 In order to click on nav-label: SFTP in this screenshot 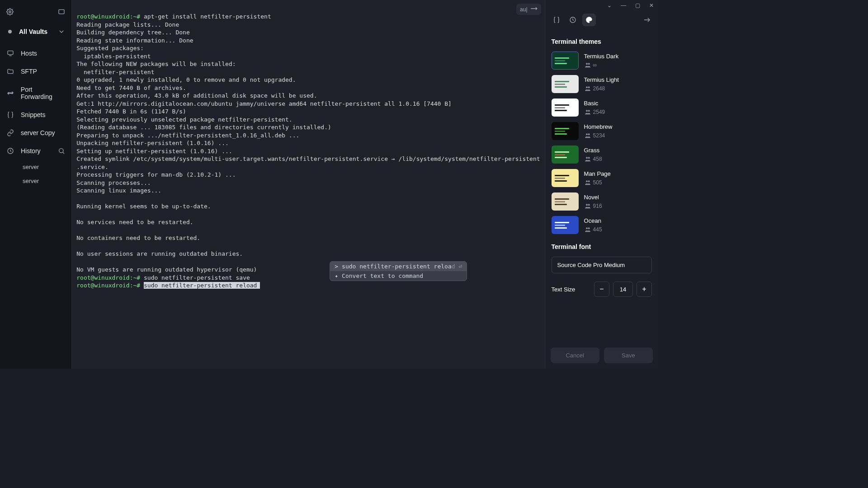, I will do `click(29, 71)`.